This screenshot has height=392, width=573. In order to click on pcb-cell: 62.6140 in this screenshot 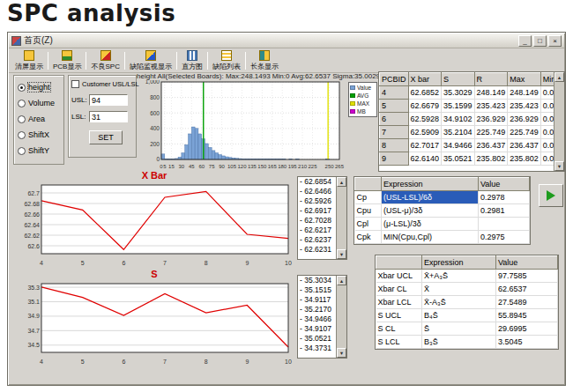, I will do `click(425, 159)`.